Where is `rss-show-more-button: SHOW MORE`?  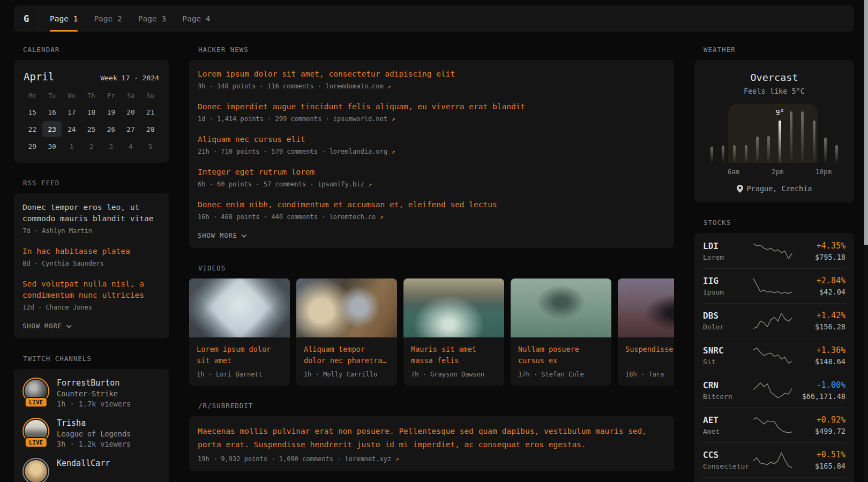
rss-show-more-button: SHOW MORE is located at coordinates (91, 326).